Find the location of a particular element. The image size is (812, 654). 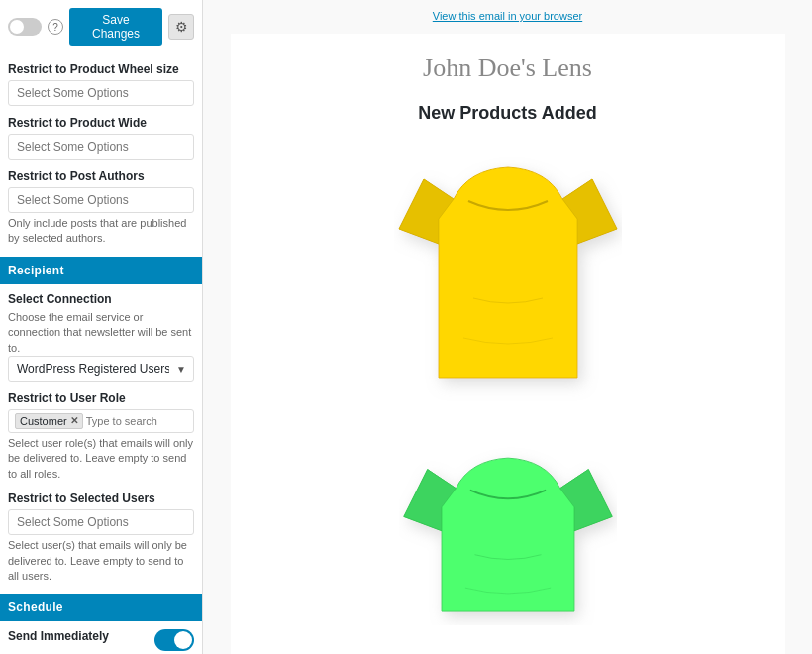

post-authors-hint: Only include posts that are published by… is located at coordinates (101, 232).